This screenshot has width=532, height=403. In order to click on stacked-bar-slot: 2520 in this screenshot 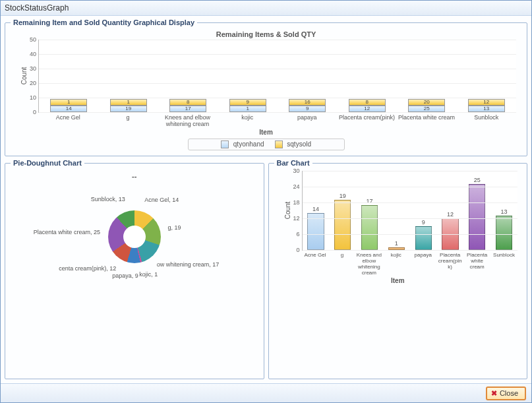, I will do `click(427, 76)`.